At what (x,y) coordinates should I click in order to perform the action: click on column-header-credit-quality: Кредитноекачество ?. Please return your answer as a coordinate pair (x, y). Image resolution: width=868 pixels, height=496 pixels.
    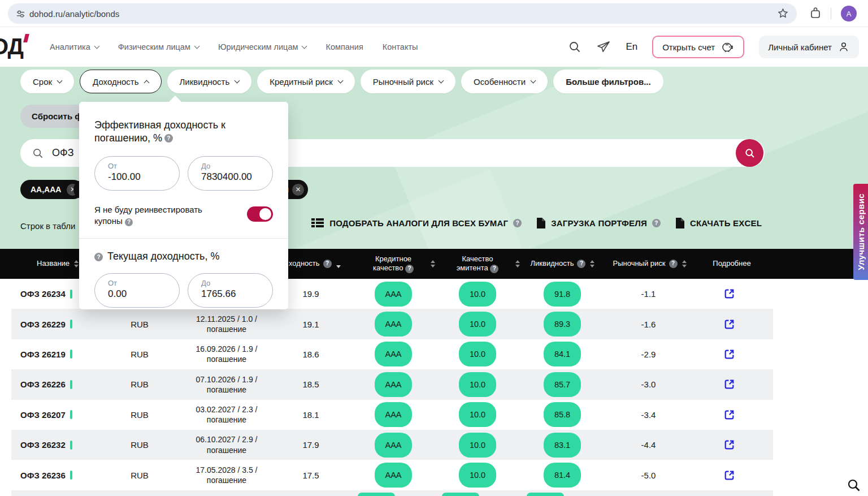
    Looking at the image, I should click on (393, 264).